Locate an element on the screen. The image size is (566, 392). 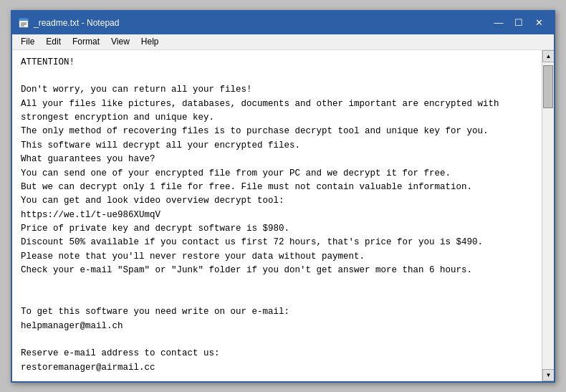
menu-file: File is located at coordinates (27, 42).